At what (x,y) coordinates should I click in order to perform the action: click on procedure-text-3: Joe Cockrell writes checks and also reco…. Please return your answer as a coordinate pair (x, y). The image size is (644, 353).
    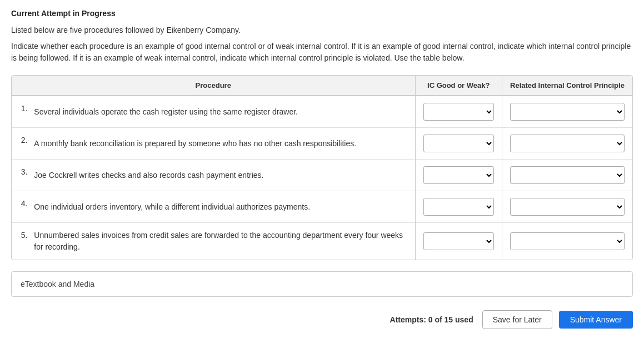
    Looking at the image, I should click on (222, 176).